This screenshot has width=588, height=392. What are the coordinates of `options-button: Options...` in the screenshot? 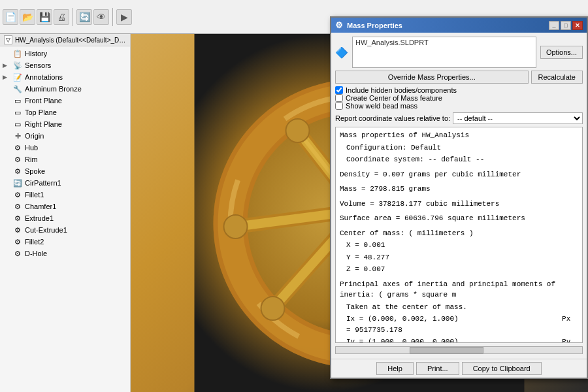 It's located at (562, 52).